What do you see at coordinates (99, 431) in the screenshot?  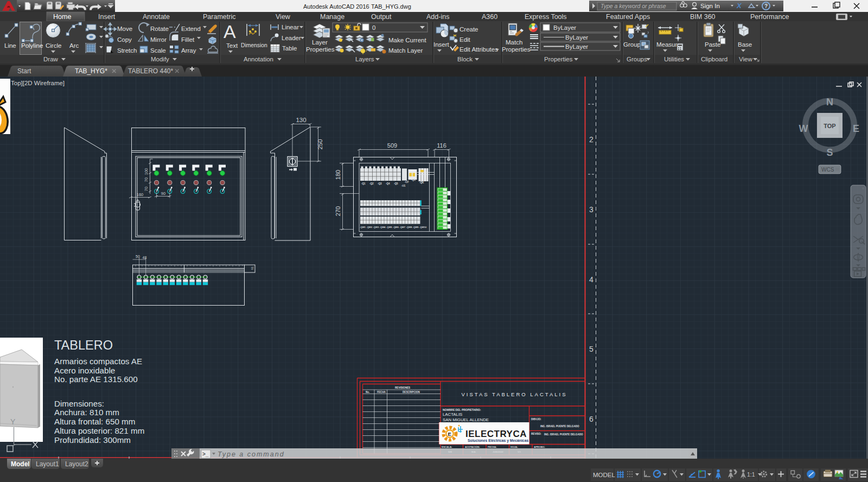 I see `svg-text: Altura posterior: 821 mm` at bounding box center [99, 431].